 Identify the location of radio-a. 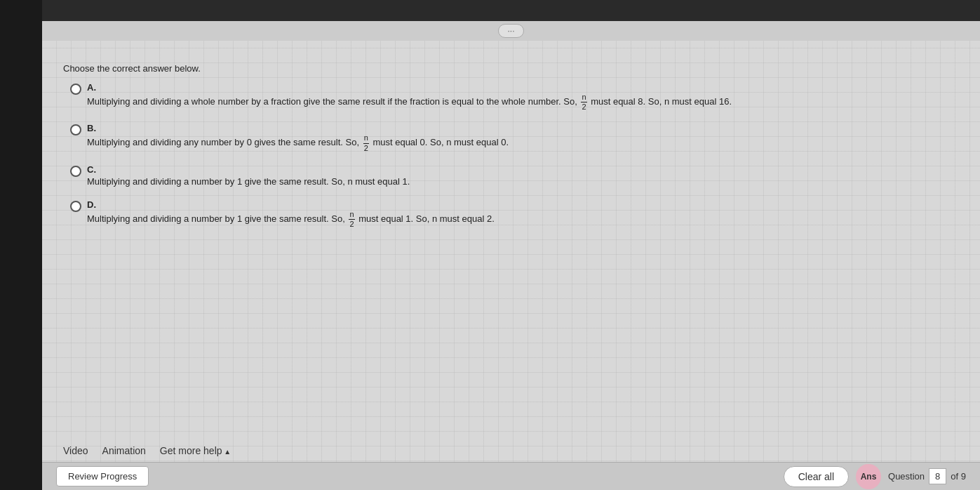
(76, 89).